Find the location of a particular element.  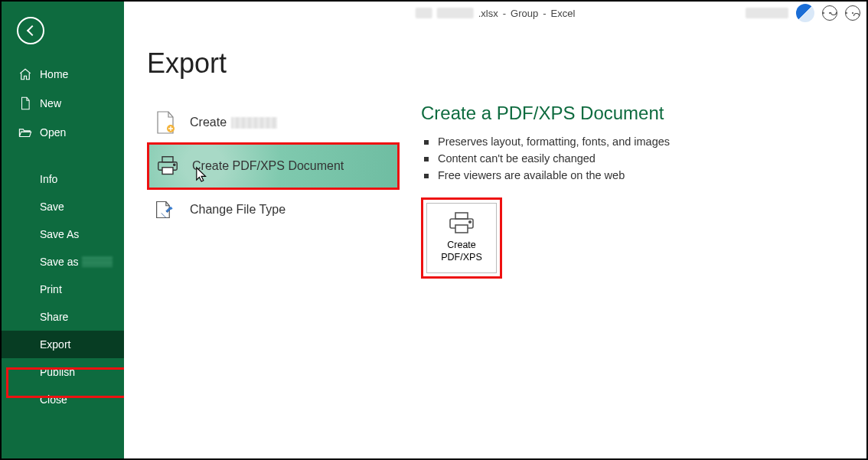

window-titlebar: .xlsx - Group - Excel is located at coordinates (495, 13).